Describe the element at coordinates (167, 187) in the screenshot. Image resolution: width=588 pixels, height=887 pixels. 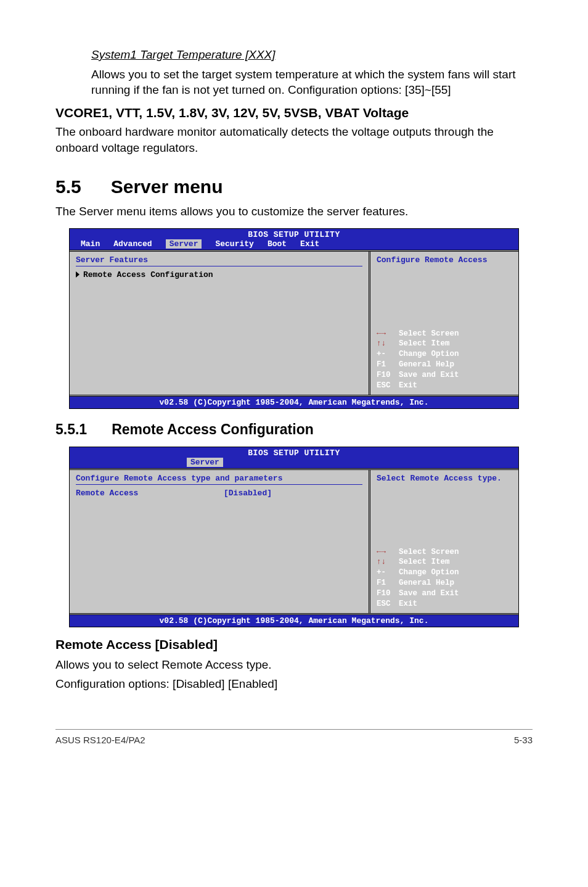
I see `section-title: Server menu` at that location.